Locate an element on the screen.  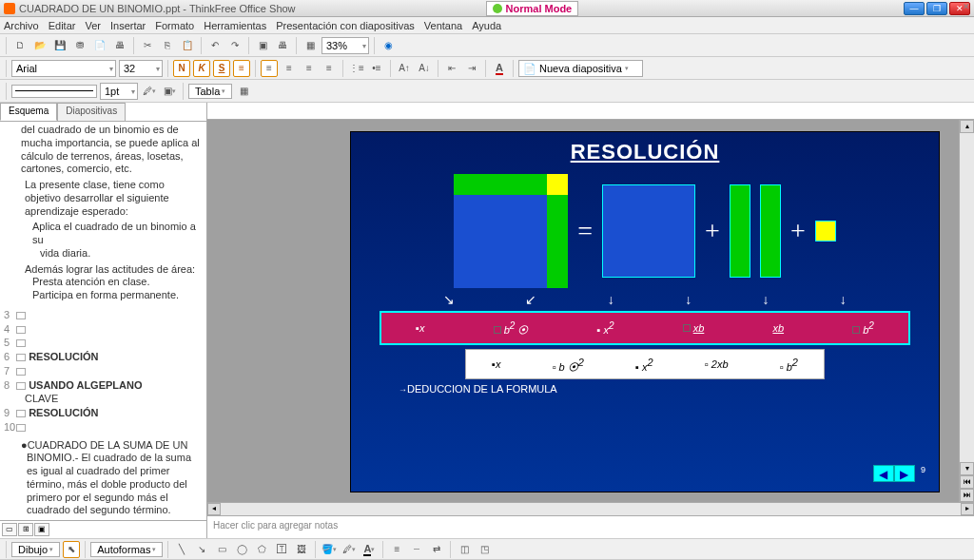
menu-archivo: Archivo is located at coordinates (21, 26).